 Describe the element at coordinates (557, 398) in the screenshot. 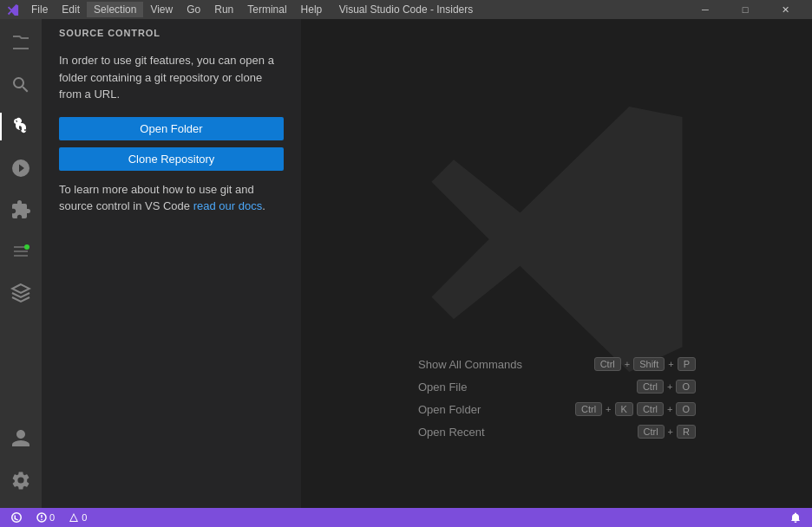

I see `shortcuts-container: Show All Commands Ctrl + Shift + P Open …` at that location.